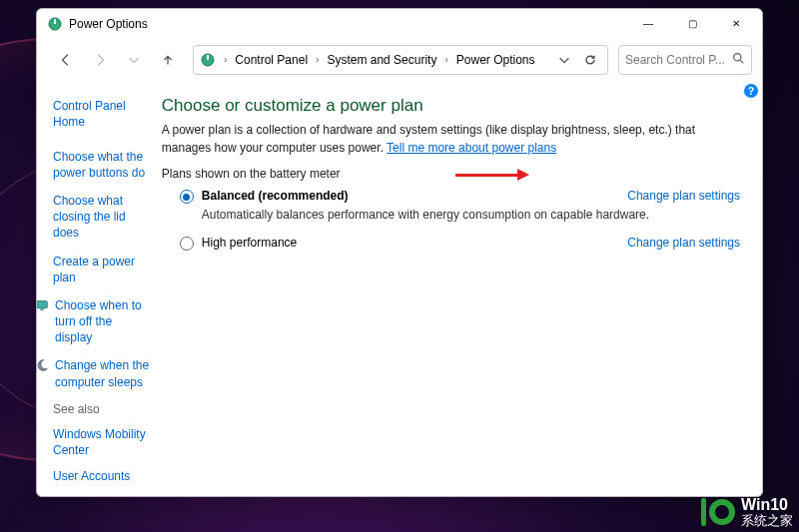 The image size is (799, 532). What do you see at coordinates (747, 512) in the screenshot?
I see `watermark: Win10 系统之家` at bounding box center [747, 512].